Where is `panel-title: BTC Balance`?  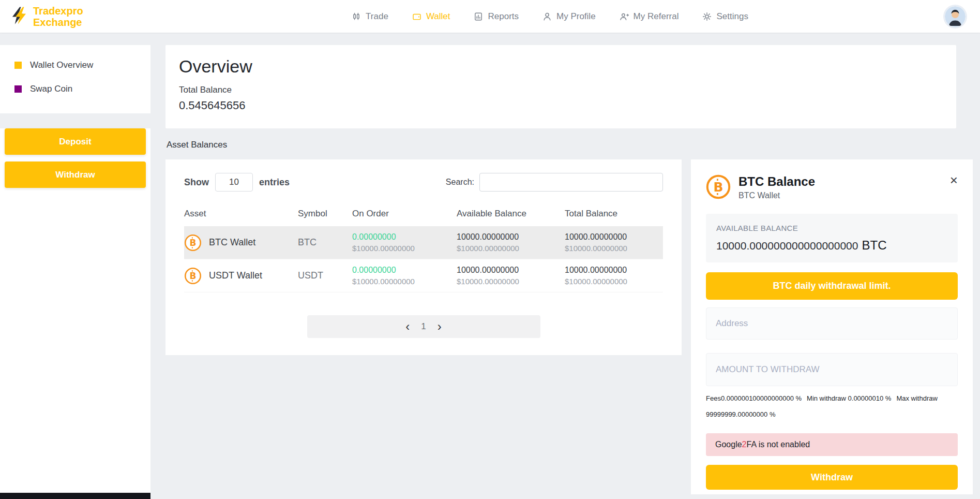
panel-title: BTC Balance is located at coordinates (777, 182).